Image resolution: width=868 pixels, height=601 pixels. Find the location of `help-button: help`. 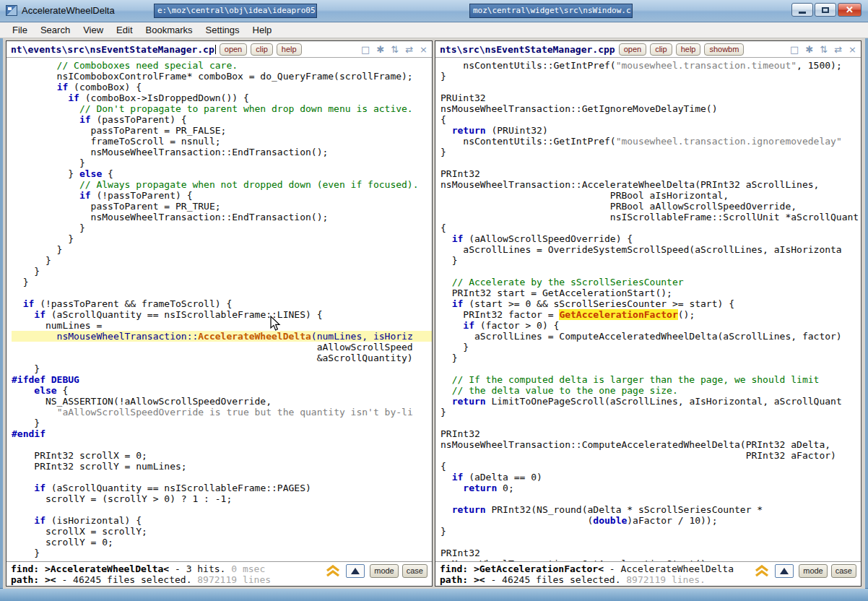

help-button: help is located at coordinates (289, 49).